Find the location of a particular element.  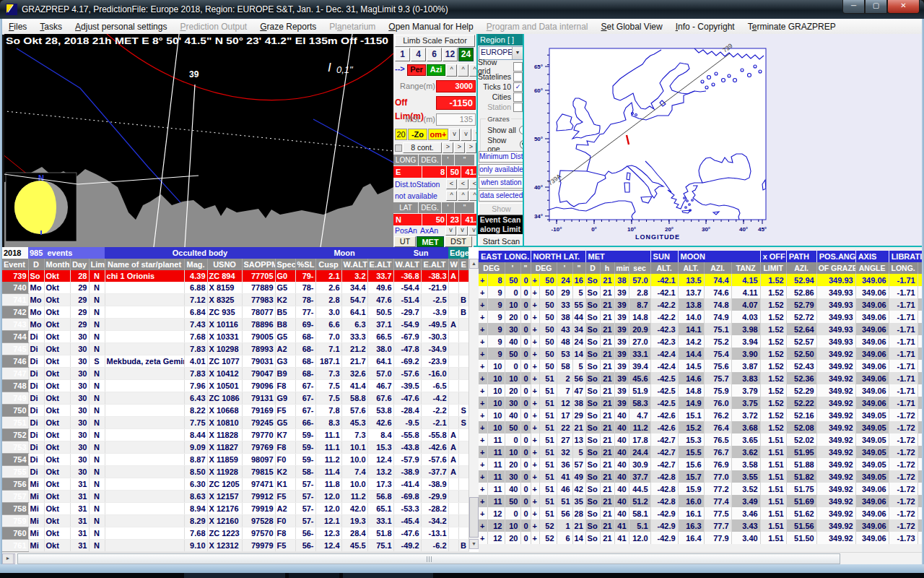

table-row: 756MiOkt31N6.30ZC 120597471K157-11.810.0… is located at coordinates (235, 484).